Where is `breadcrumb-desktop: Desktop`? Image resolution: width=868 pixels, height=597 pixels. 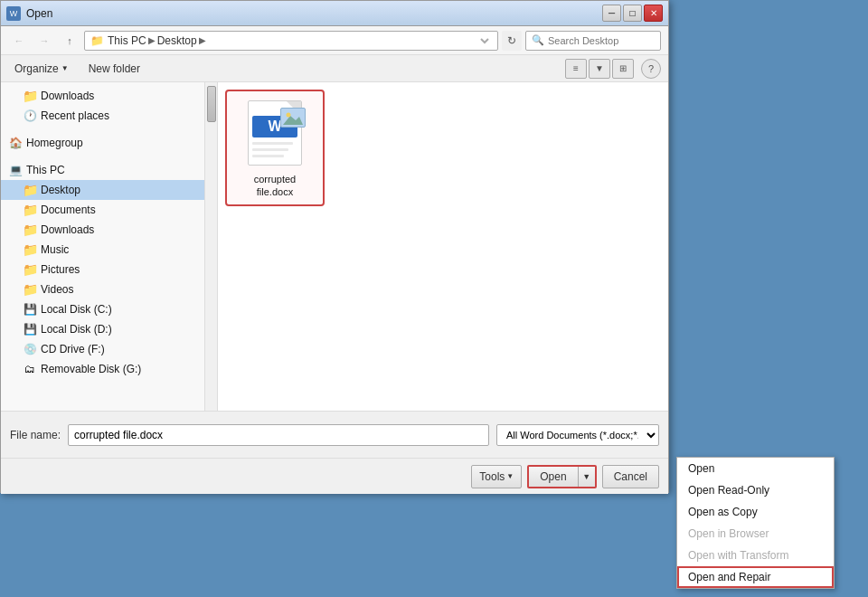 breadcrumb-desktop: Desktop is located at coordinates (177, 41).